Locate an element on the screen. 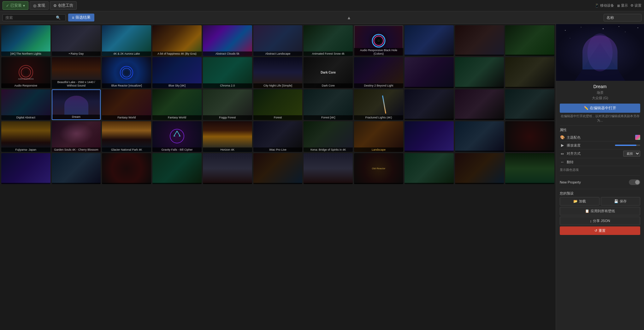 The width and height of the screenshot is (644, 330). apply-icon: 📋 is located at coordinates (587, 211).